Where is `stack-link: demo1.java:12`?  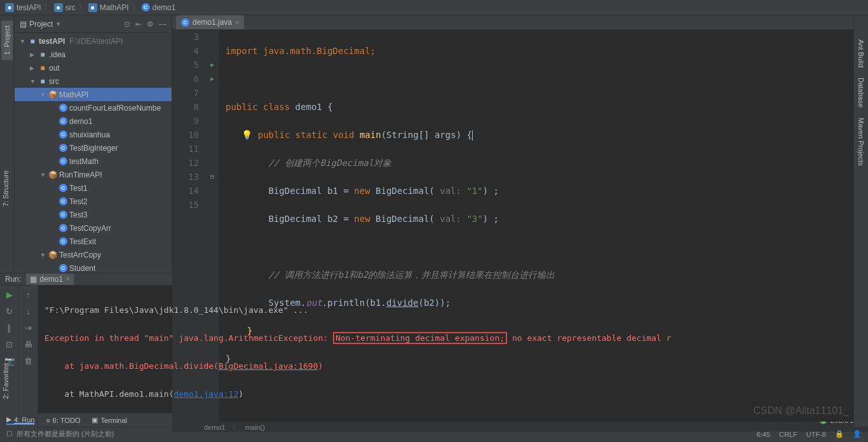 stack-link: demo1.java:12 is located at coordinates (207, 394).